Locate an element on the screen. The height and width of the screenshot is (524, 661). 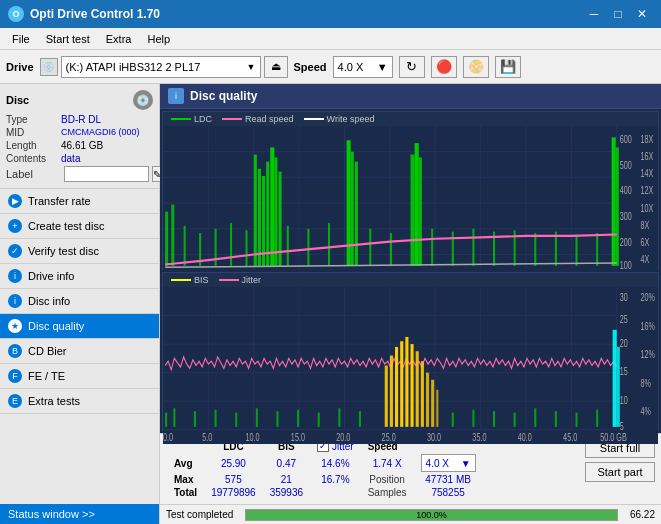
max-label: Max is located at coordinates (186, 480).